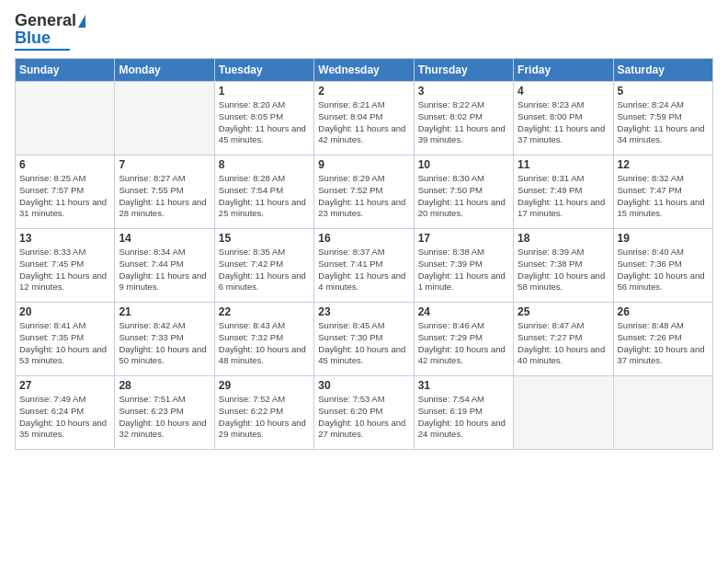 This screenshot has width=728, height=563. I want to click on calendar-cell: 10Sunrise: 8:30 AMSunset: 7:50 PMDayligh…, so click(463, 192).